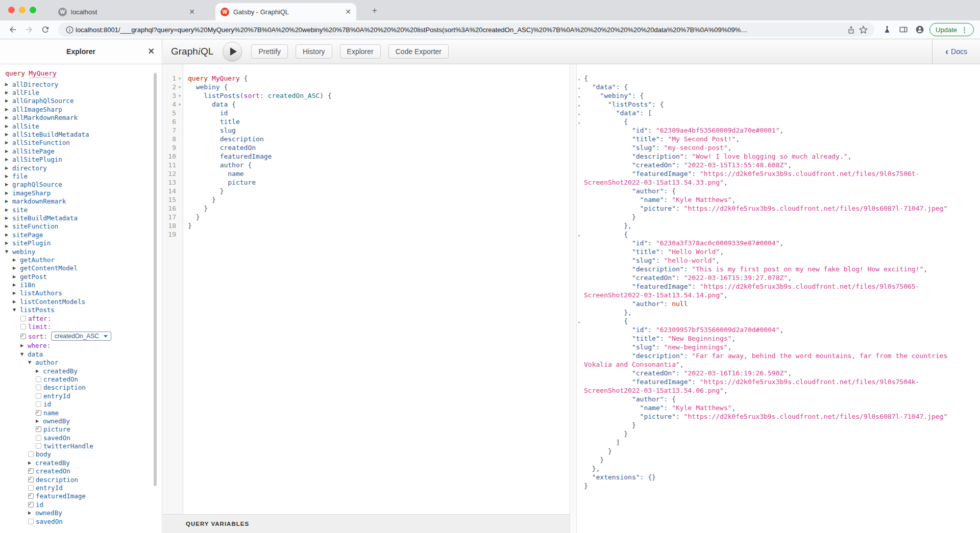  I want to click on code-exporter-button: Code Exporter, so click(419, 52).